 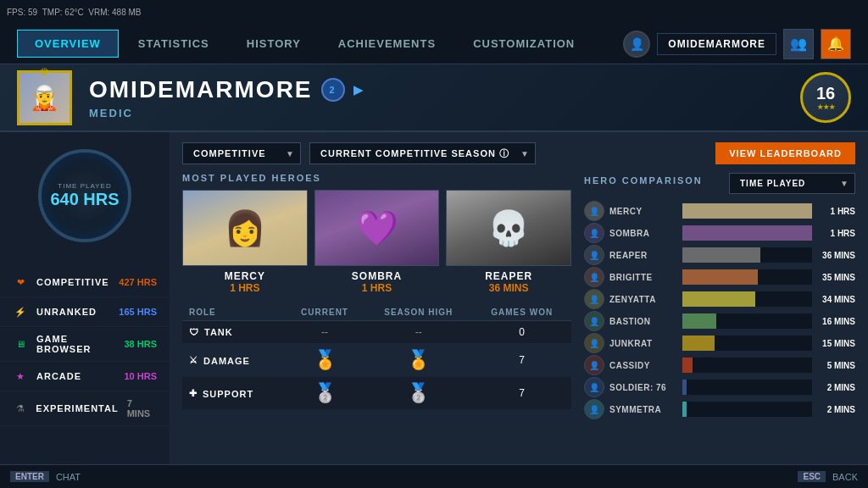 I want to click on comparison-item-mercy: 👤 MERCY 1 HRS, so click(x=720, y=211).